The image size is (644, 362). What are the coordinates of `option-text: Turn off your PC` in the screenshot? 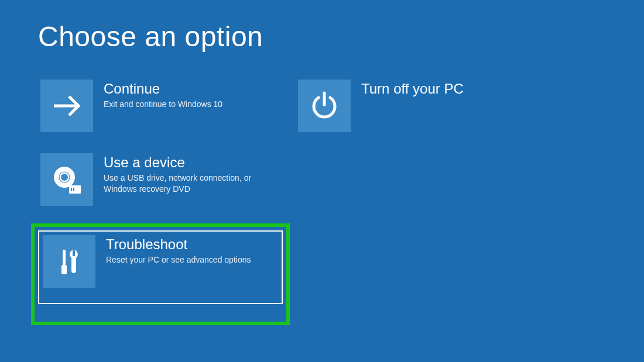 It's located at (412, 89).